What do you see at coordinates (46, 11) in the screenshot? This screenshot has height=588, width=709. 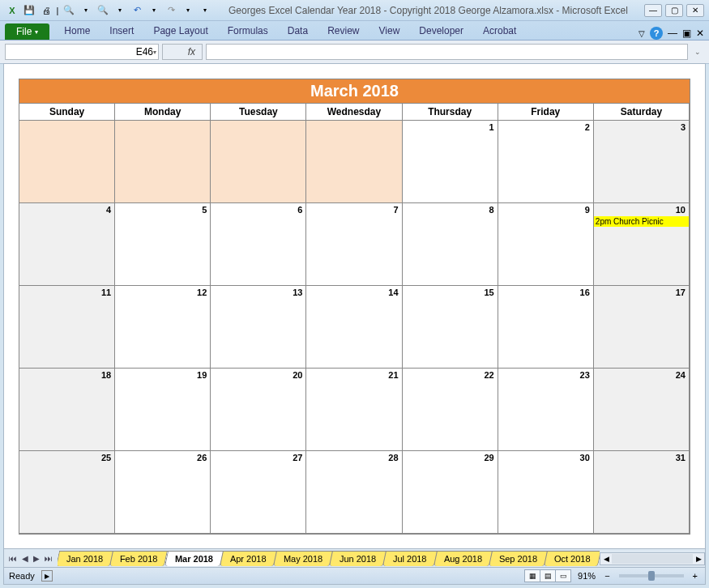 I see `print-icon: 🖨` at bounding box center [46, 11].